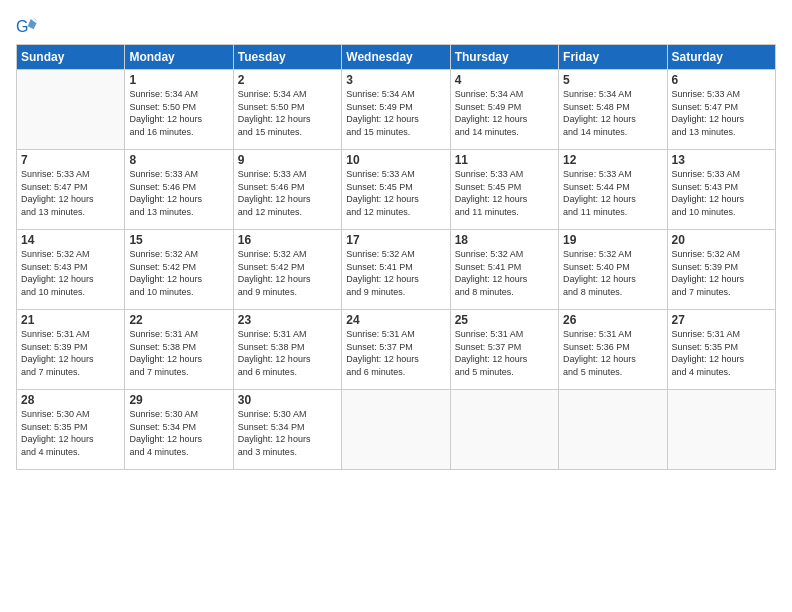  What do you see at coordinates (612, 160) in the screenshot?
I see `day-number: 12` at bounding box center [612, 160].